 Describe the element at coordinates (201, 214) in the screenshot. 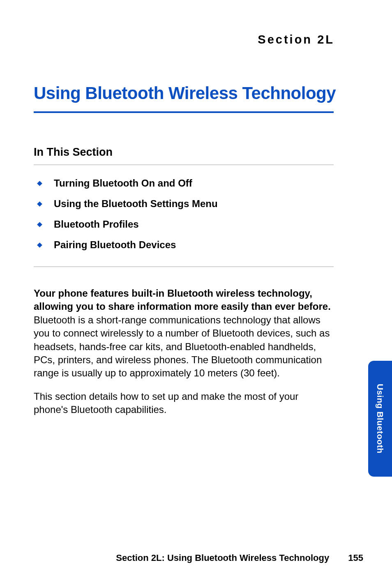

I see `toc-list: Turning Bluetooth On and Off Using the B…` at that location.